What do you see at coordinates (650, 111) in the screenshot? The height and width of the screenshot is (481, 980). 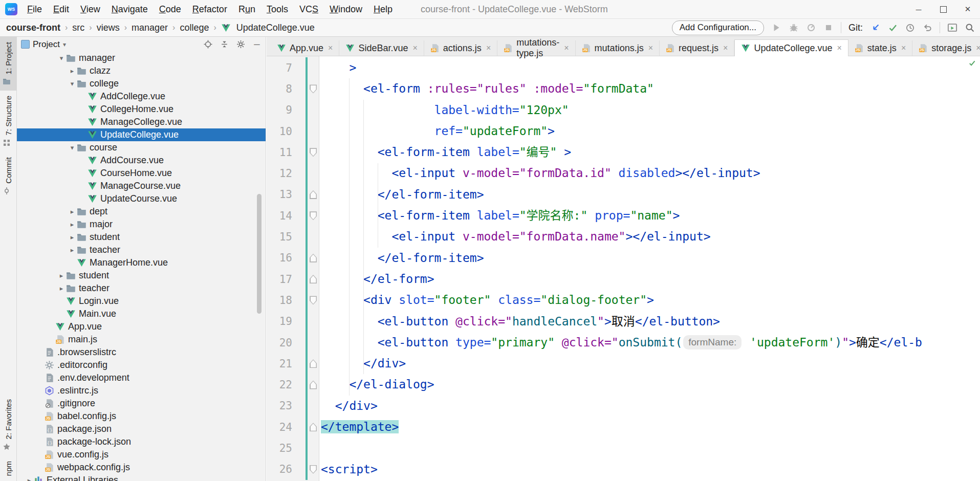 I see `code-line: label-width="120px"` at bounding box center [650, 111].